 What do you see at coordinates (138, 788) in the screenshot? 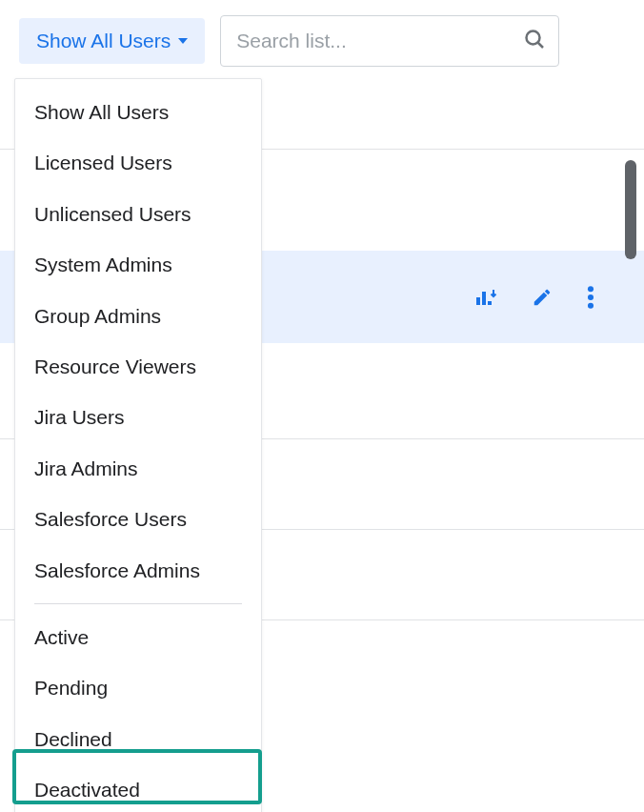
I see `dropdown-item-deactivated: Deactivated` at bounding box center [138, 788].